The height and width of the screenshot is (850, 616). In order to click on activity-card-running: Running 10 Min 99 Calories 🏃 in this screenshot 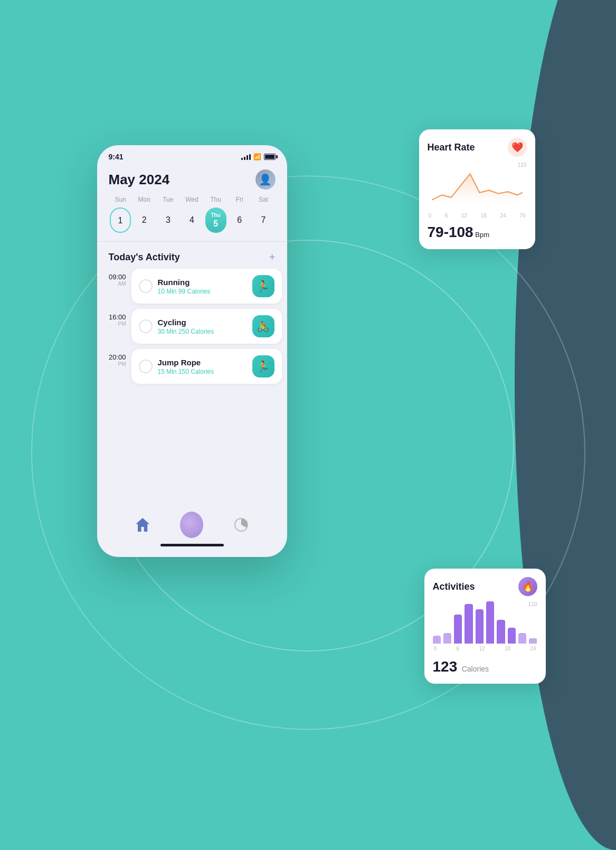, I will do `click(207, 286)`.